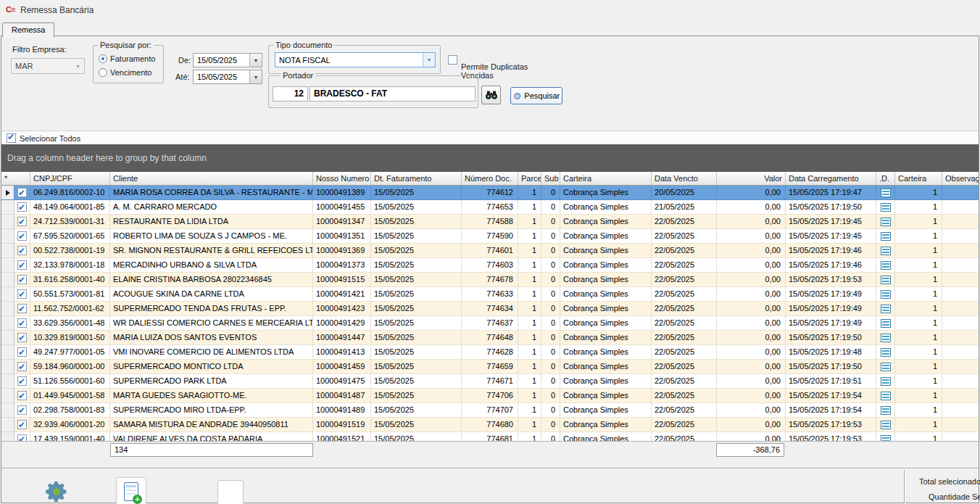 This screenshot has height=504, width=980. I want to click on table-row: 48.149.064/0001-85A. M. CARRARO MERCADO1…, so click(490, 207).